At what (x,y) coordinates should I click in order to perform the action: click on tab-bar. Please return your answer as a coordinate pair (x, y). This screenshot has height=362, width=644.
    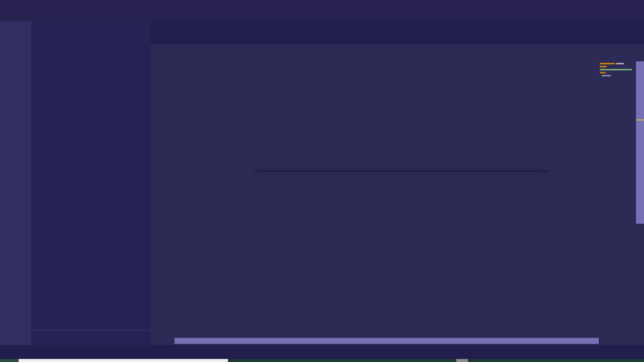
    Looking at the image, I should click on (397, 33).